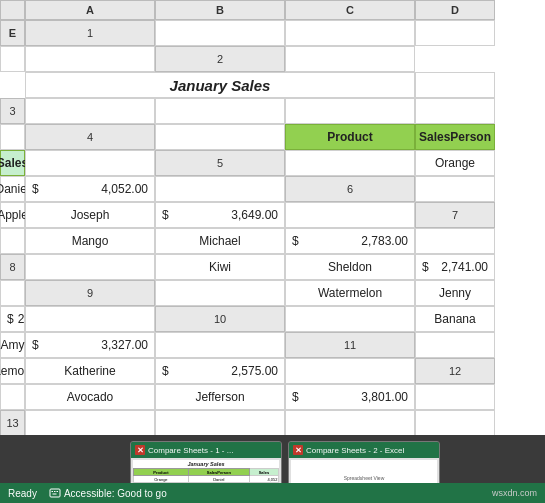 The width and height of the screenshot is (545, 503). What do you see at coordinates (12, 59) in the screenshot?
I see `cell-d1` at bounding box center [12, 59].